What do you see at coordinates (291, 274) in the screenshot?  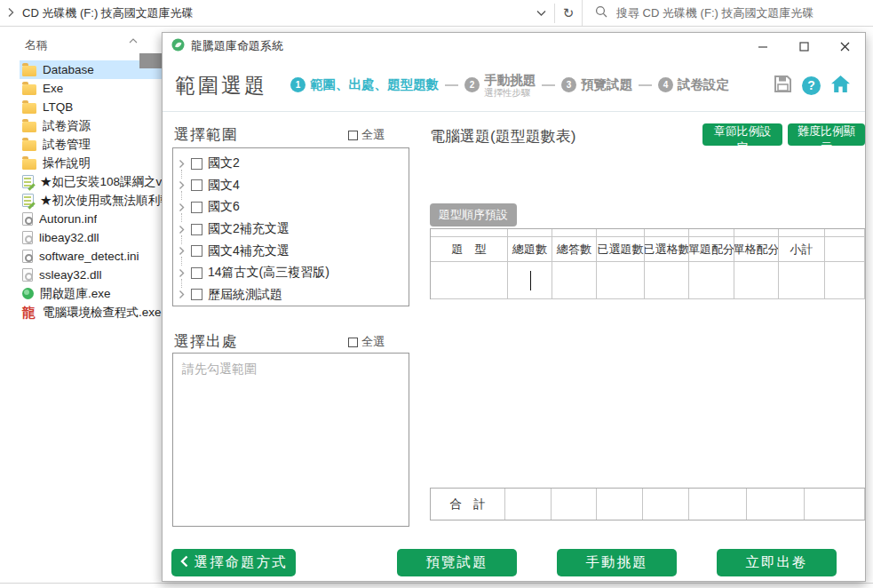 I see `tree-item: 14篇古文(高三複習版)` at bounding box center [291, 274].